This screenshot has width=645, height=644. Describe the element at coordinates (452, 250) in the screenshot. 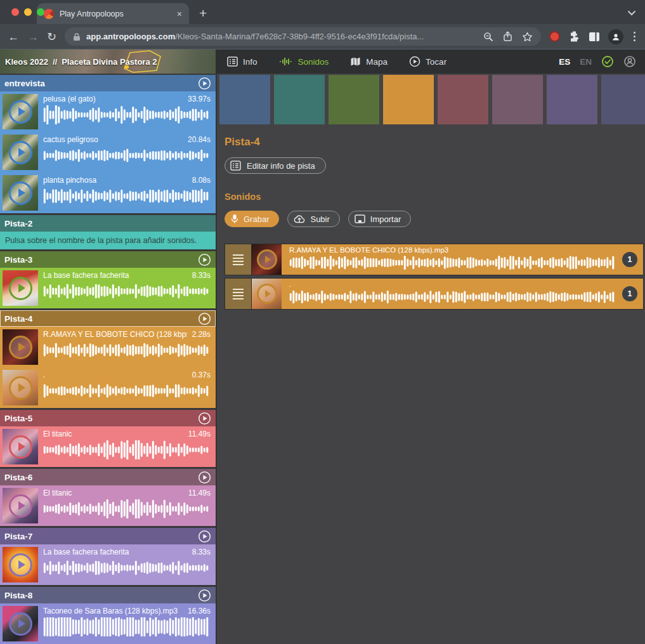

I see `sound-title: R.AMAYA Y EL BOBOTE CHICO (128 kbps).mp3` at that location.